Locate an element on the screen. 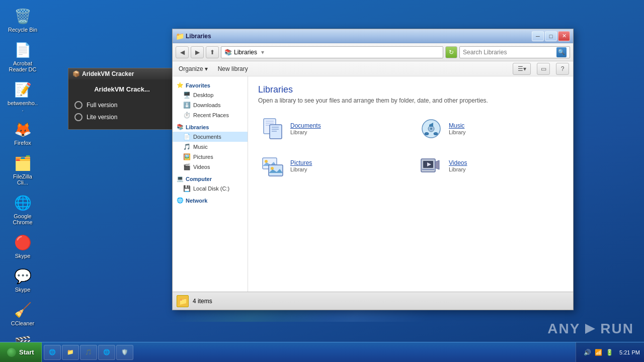 The width and height of the screenshot is (644, 362). lite-version-radio is located at coordinates (78, 117).